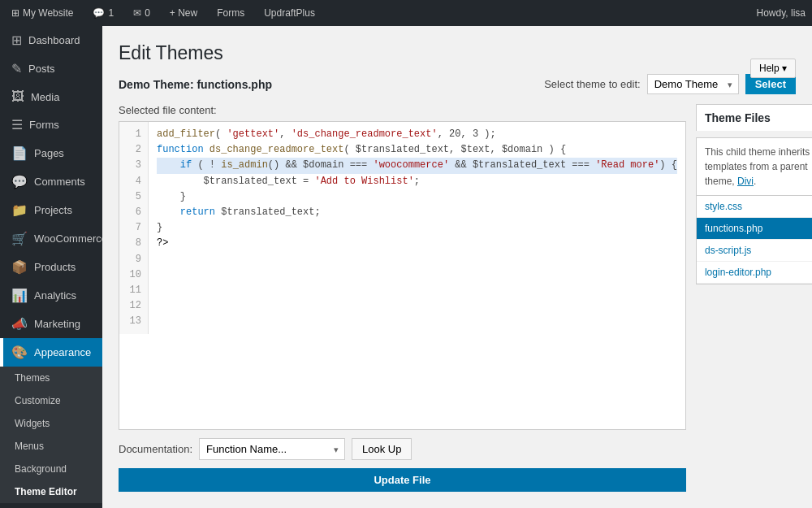 This screenshot has width=812, height=508. Describe the element at coordinates (51, 97) in the screenshot. I see `sidebar-item-media: 🖼 Media` at that location.